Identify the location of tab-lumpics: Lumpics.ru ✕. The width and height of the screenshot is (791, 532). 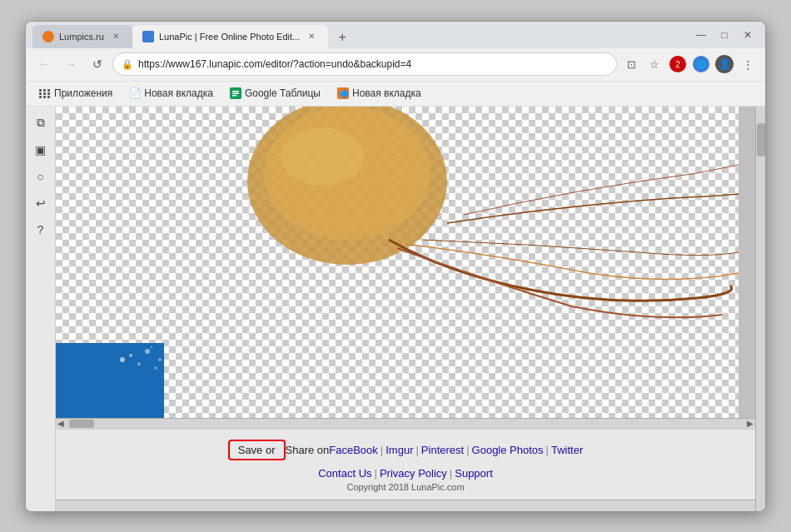
(82, 37).